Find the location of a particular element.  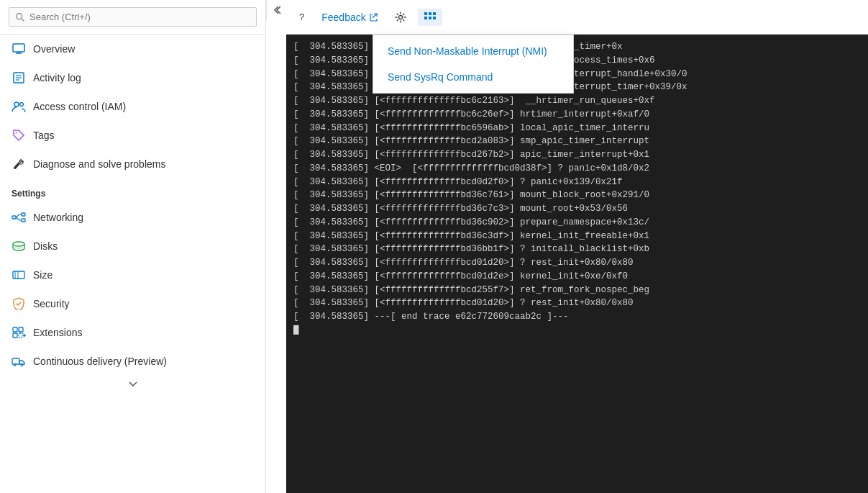

nav-item-overview: Overview is located at coordinates (132, 49).